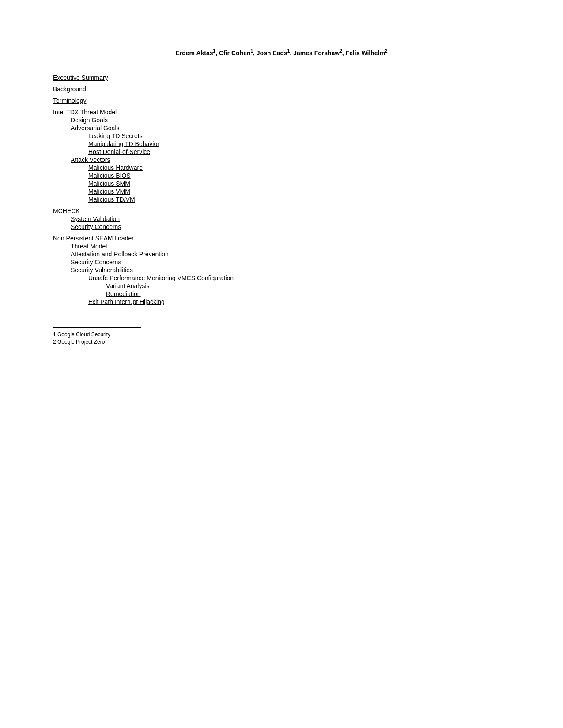 The width and height of the screenshot is (563, 728). Describe the element at coordinates (85, 112) in the screenshot. I see `toc-link: Intel TDX Threat Model` at that location.